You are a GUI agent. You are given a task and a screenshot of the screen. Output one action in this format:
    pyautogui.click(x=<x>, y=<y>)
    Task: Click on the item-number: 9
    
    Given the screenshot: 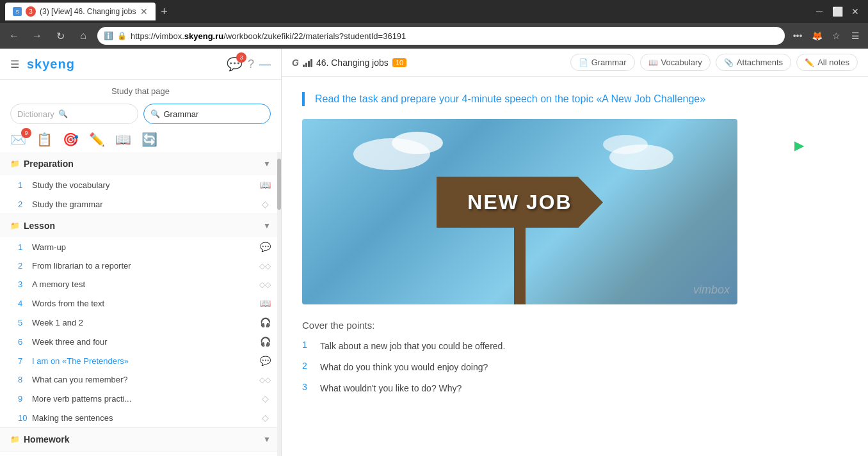 What is the action you would take?
    pyautogui.click(x=24, y=399)
    